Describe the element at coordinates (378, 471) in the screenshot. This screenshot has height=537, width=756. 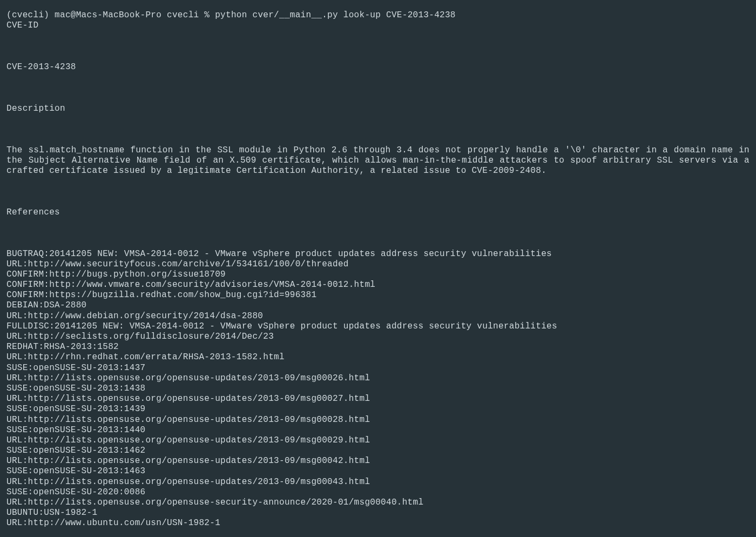
I see `reference-line: SUSE:openSUSE-SU-2013:1463` at that location.